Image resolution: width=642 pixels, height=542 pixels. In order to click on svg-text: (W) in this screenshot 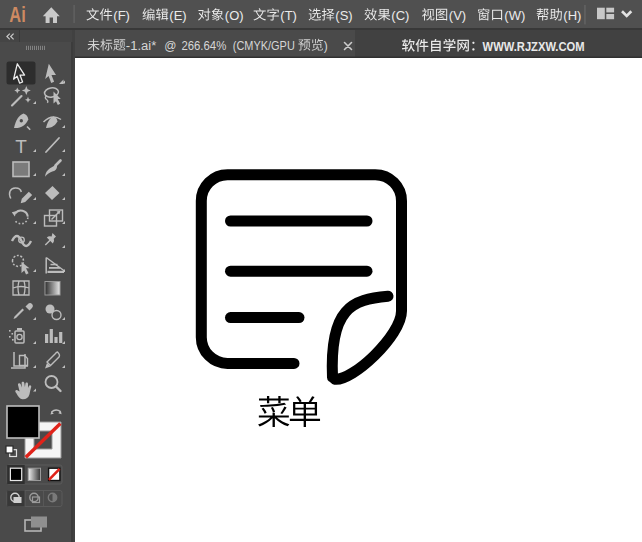, I will do `click(514, 16)`.